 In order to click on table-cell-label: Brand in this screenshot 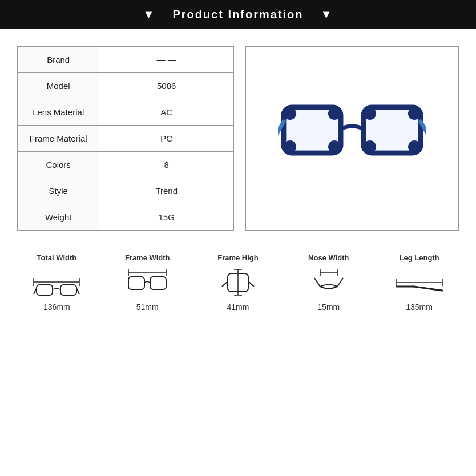, I will do `click(58, 60)`.